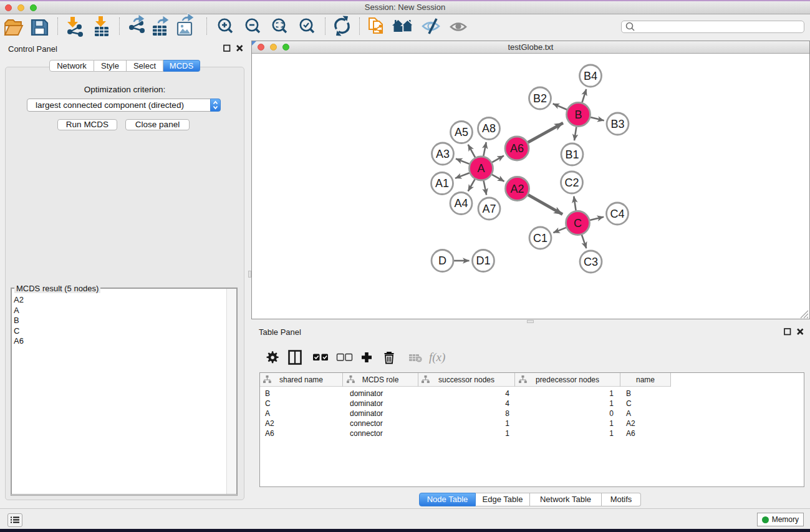  I want to click on svg-text: B4, so click(591, 76).